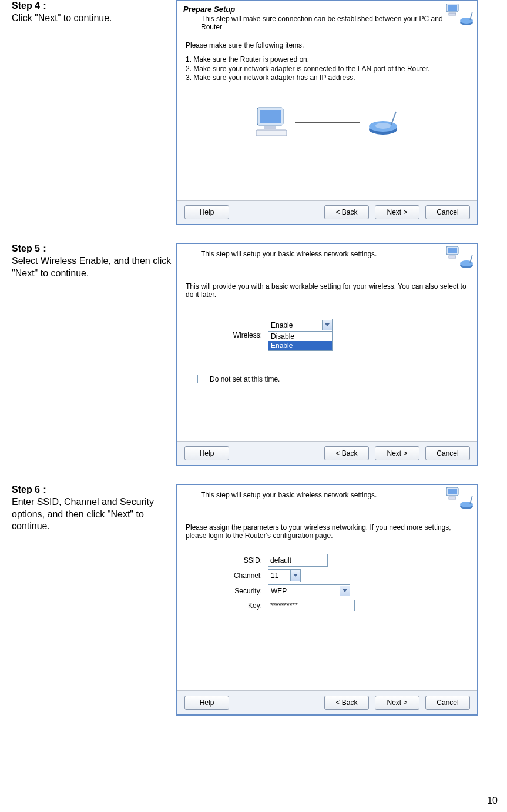 This screenshot has width=507, height=812. What do you see at coordinates (94, 12) in the screenshot?
I see `step4-text: Step 4： Click "Next" to continue.` at bounding box center [94, 12].